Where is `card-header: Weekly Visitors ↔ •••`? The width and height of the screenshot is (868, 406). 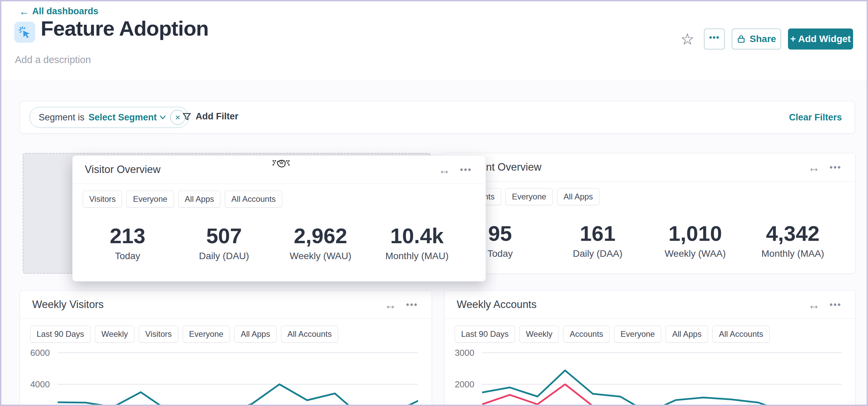
card-header: Weekly Visitors ↔ ••• is located at coordinates (226, 305).